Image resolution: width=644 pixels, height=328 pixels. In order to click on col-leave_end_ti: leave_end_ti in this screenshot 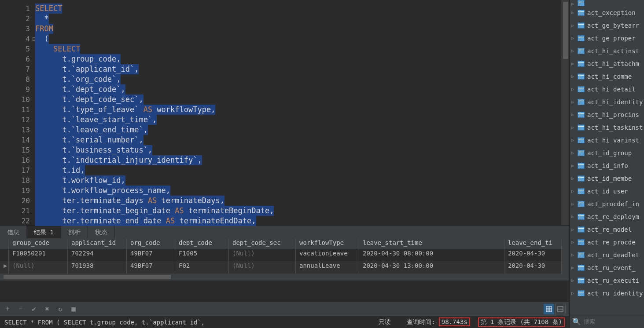, I will do `click(533, 244)`.